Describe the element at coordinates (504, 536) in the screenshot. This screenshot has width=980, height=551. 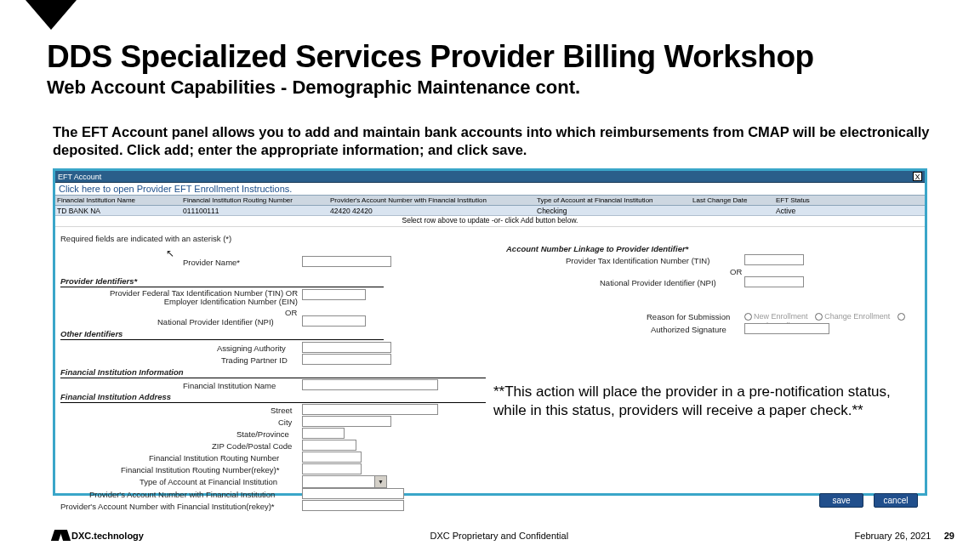
I see `slide-footer: DXC.technology DXC Proprietary and Confi…` at that location.